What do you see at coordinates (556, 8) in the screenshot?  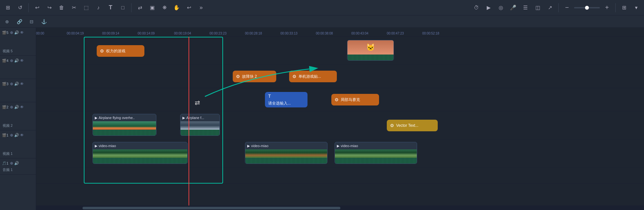 I see `toolbar-right: ⏱ ▶ ◎ 🎤 ☰ ◫ ↗ − + ⊞ ▾` at bounding box center [556, 8].